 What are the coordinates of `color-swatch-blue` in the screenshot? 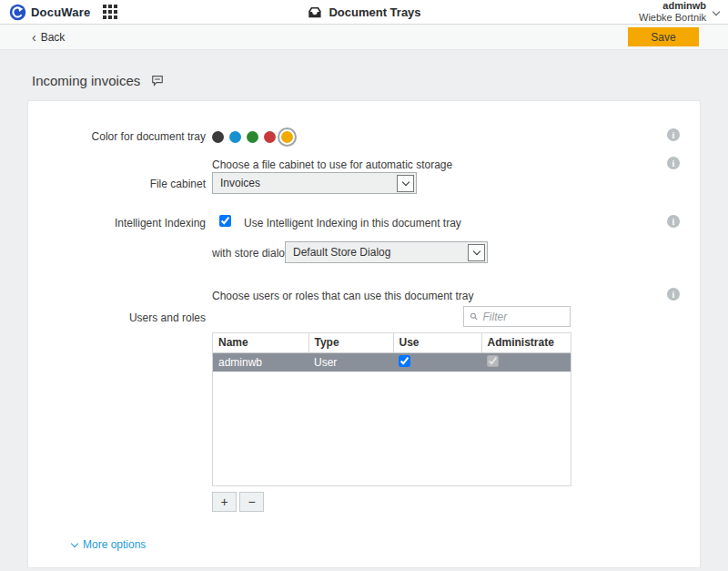 It's located at (235, 137).